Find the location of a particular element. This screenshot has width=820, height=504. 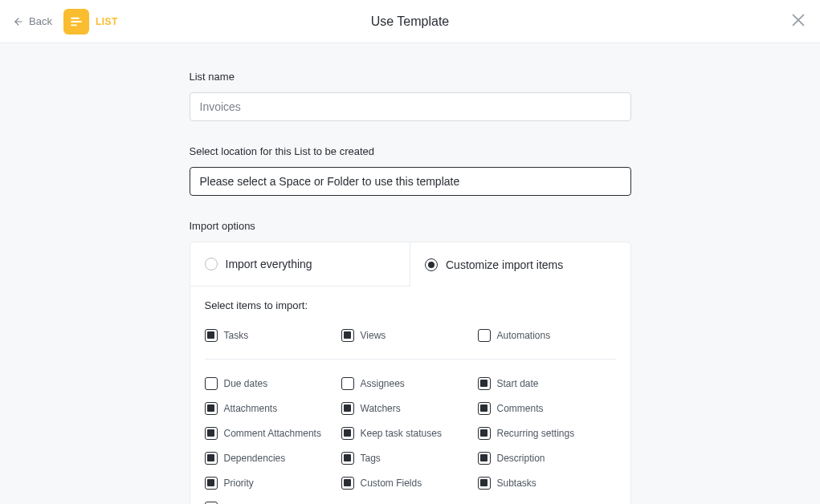

select-items-label: Select items to import: is located at coordinates (410, 305).